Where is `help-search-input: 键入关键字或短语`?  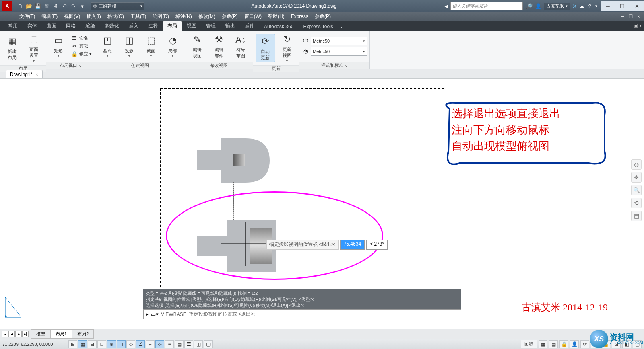 help-search-input: 键入关键字或短语 is located at coordinates (487, 6).